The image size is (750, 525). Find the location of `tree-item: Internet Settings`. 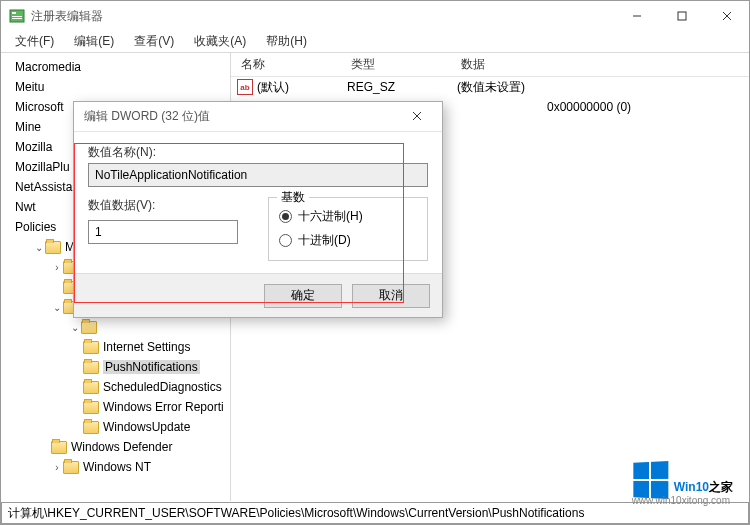

tree-item: Internet Settings is located at coordinates (116, 347).